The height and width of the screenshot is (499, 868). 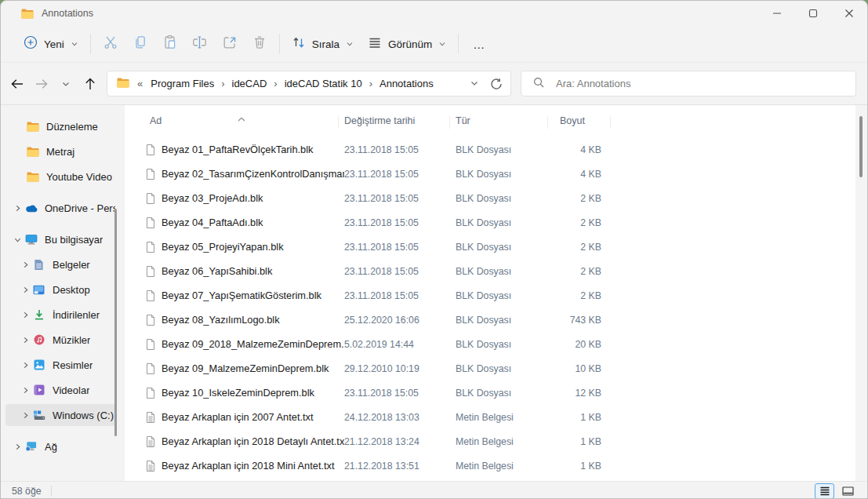 I want to click on sidebar-item-desktop: Desktop, so click(x=60, y=290).